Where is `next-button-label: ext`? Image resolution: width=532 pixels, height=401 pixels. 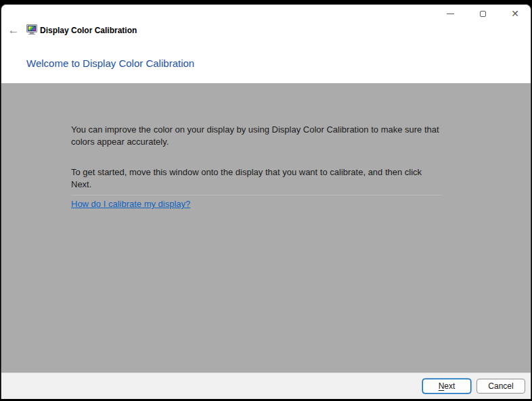
next-button-label: ext is located at coordinates (449, 386).